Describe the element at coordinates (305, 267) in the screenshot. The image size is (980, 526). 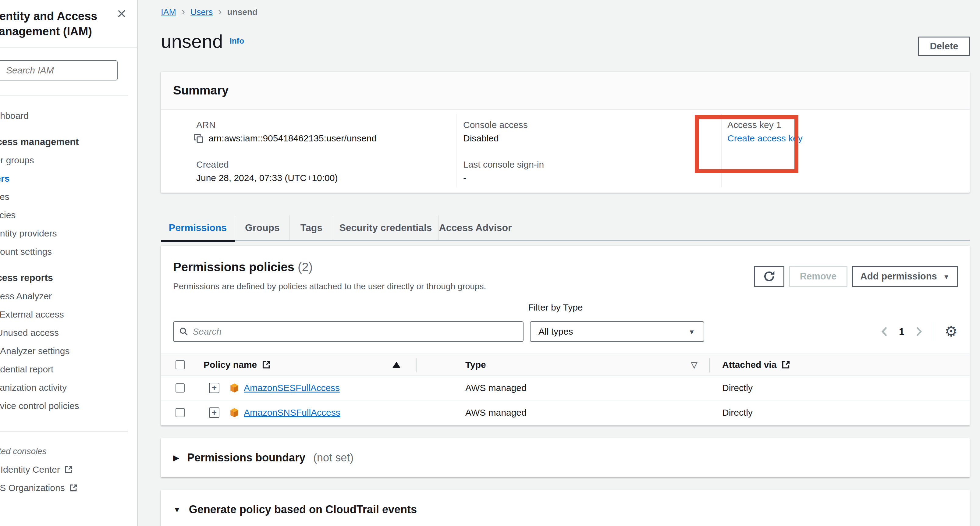
I see `policies-count: (2)` at that location.